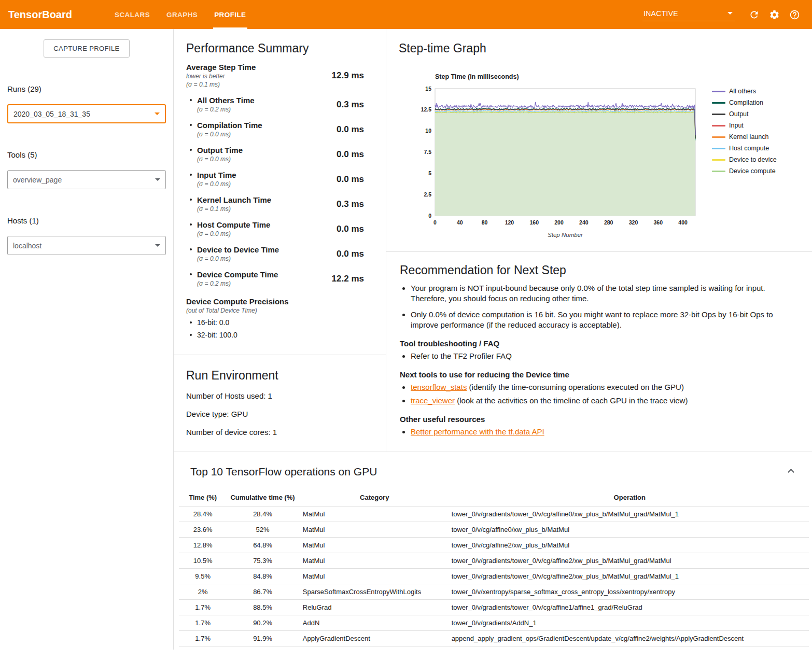 The height and width of the screenshot is (661, 812). Describe the element at coordinates (599, 49) in the screenshot. I see `step-time-graph-title: Step-time Graph` at that location.